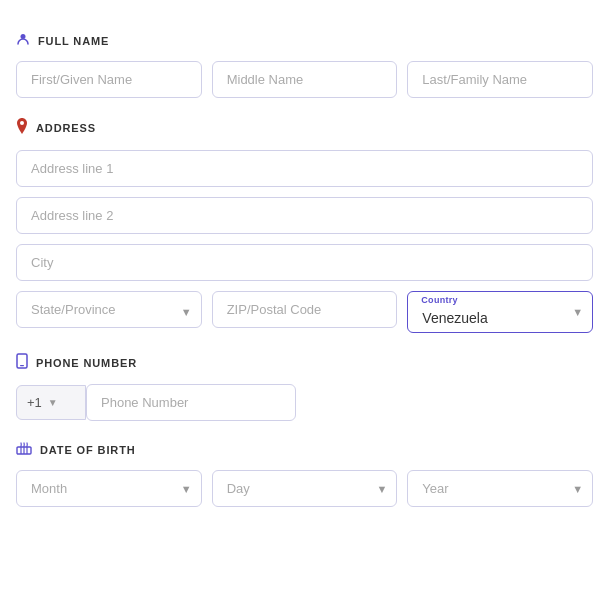 The width and height of the screenshot is (609, 602). I want to click on phone-code-wrapper: +1 ▼, so click(51, 402).